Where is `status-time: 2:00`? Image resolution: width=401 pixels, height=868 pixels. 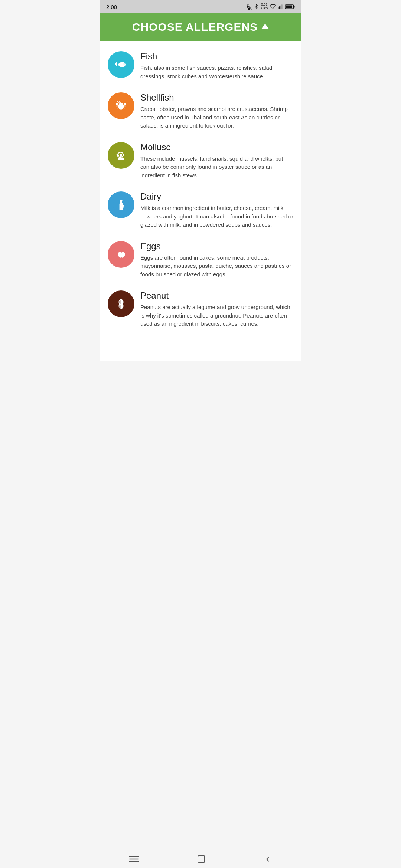 status-time: 2:00 is located at coordinates (111, 7).